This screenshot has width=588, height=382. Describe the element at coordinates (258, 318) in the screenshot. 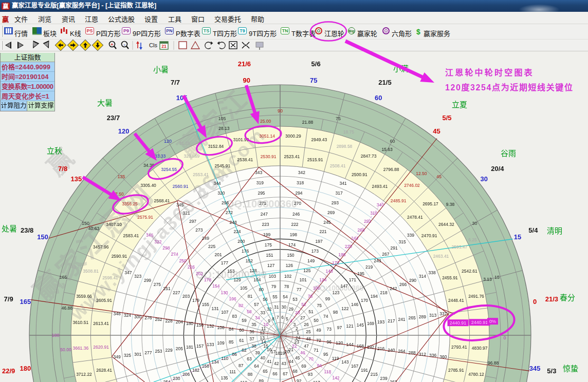

I see `svg-text: 34` at that location.